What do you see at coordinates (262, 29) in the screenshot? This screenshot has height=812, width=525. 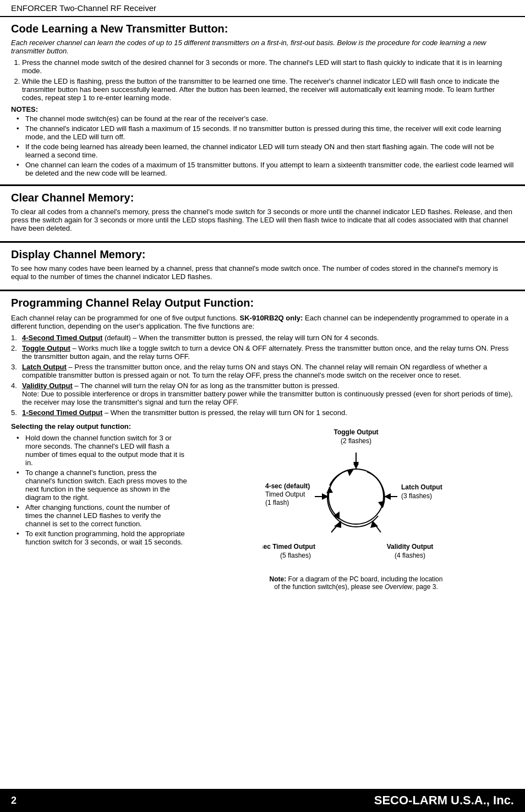 I see `section-code-learning-title: Code Learning a New Transmitter Button:` at bounding box center [262, 29].